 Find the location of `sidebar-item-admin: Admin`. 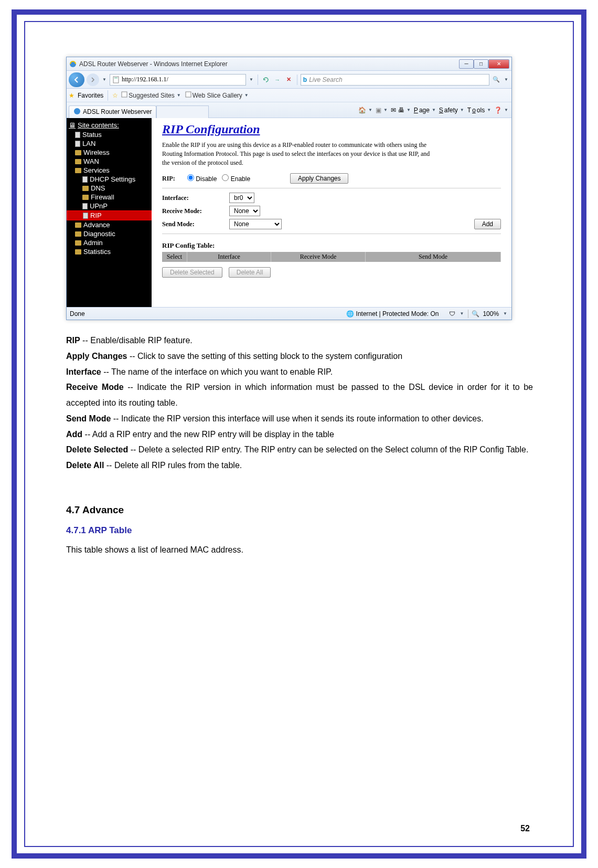

sidebar-item-admin: Admin is located at coordinates (109, 242).